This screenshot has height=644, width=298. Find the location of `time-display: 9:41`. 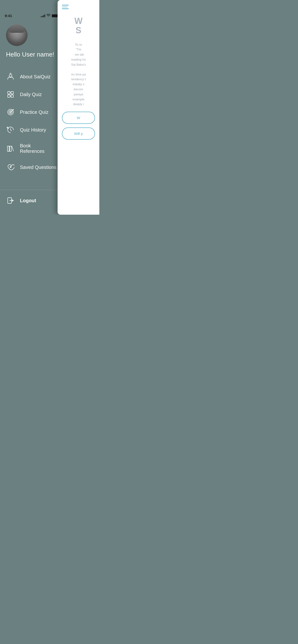

time-display: 9:41 is located at coordinates (9, 16).